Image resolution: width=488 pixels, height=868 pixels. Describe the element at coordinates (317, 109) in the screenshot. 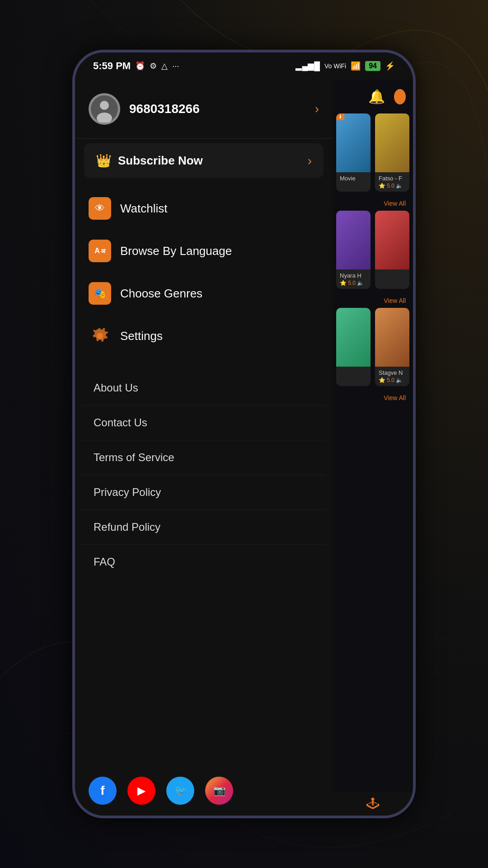

I see `profile-chevron-icon: ›` at that location.